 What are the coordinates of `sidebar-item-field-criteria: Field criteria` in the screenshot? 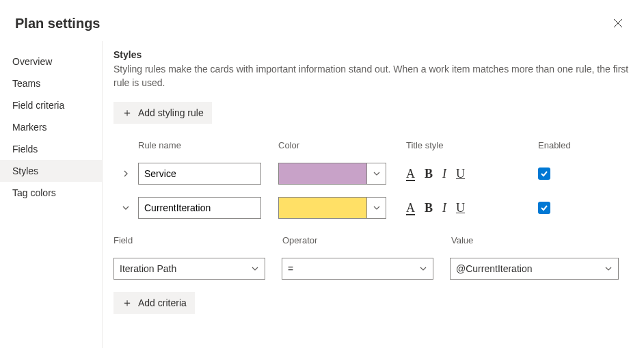 It's located at (51, 105).